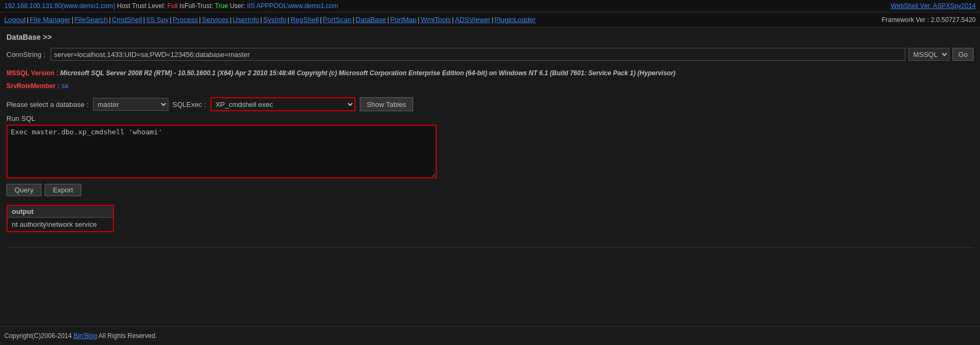  I want to click on framework-ver: Framework Ver : 2.0.50727.5420, so click(928, 20).